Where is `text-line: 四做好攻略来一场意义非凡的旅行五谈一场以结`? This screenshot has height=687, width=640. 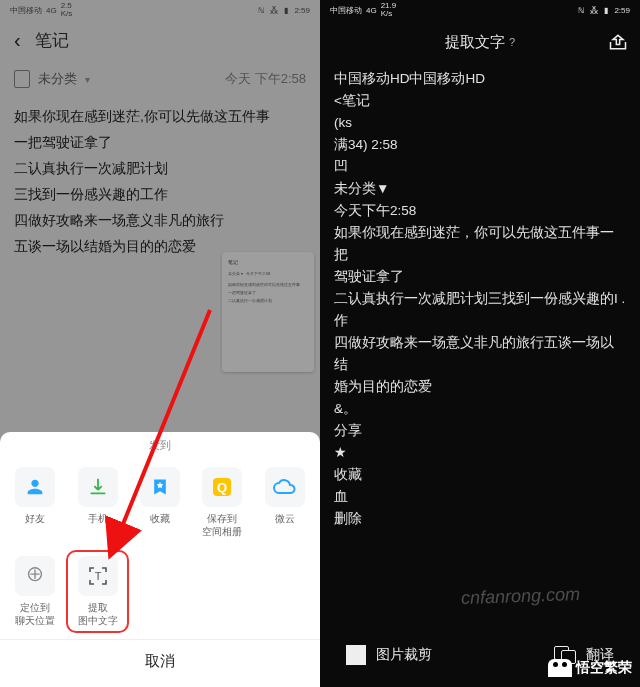
text-line: 四做好攻略来一场意义非凡的旅行五谈一场以结 is located at coordinates (480, 354).